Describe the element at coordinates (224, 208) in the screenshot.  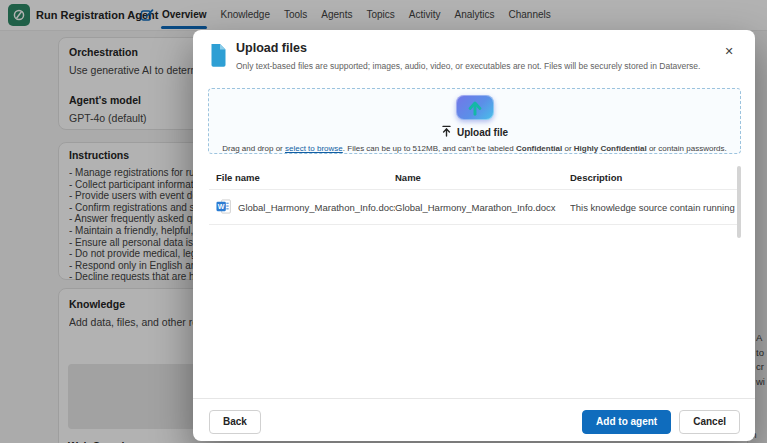
I see `word-file-icon: W` at that location.